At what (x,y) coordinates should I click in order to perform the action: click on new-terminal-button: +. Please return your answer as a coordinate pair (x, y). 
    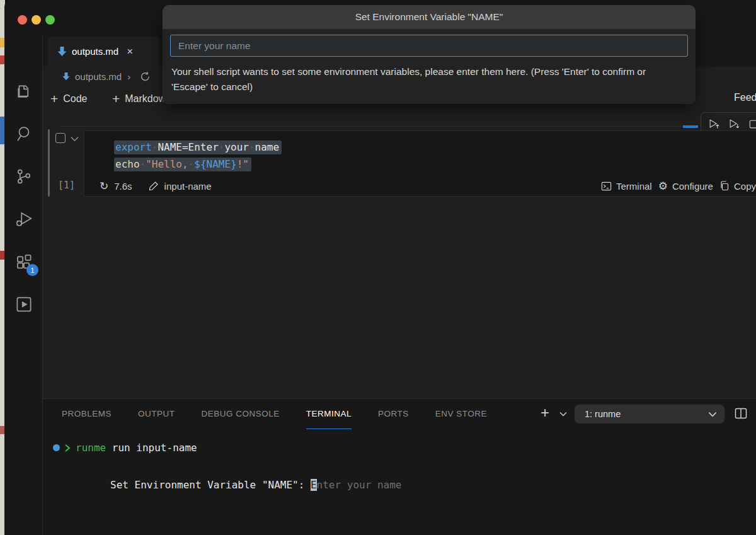
    Looking at the image, I should click on (545, 413).